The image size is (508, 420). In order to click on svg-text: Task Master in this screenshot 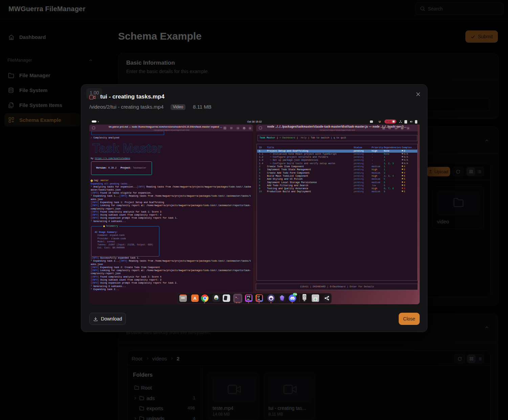, I will do `click(127, 148)`.